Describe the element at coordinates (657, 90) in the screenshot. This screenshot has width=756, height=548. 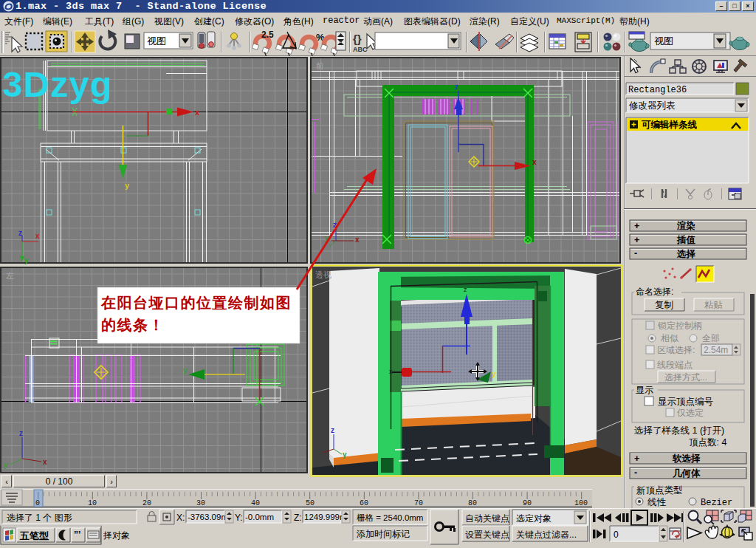
I see `svg-text: Rectangle36` at that location.